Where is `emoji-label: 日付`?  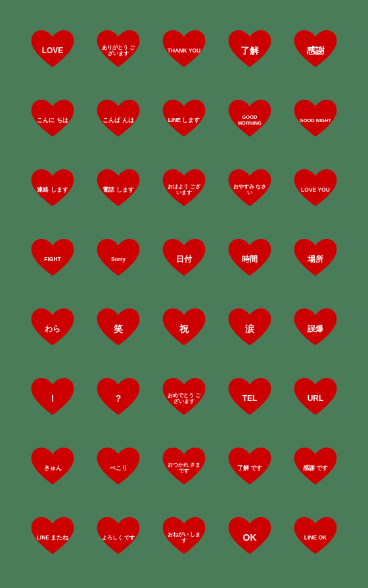
emoji-label: 日付 is located at coordinates (184, 259).